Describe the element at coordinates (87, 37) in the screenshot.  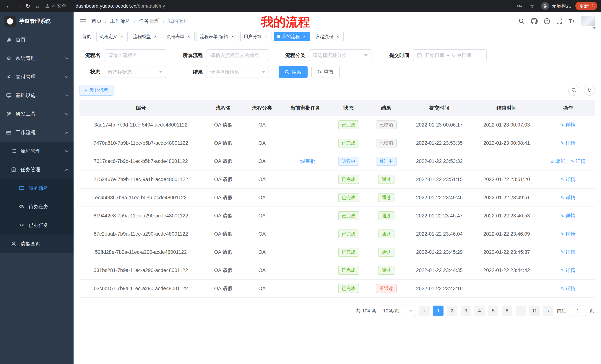
I see `tab-home: 首页` at that location.